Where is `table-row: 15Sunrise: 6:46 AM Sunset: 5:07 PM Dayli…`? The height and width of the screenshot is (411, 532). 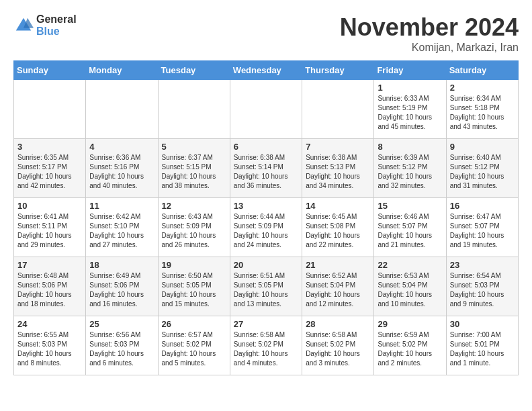
table-row: 15Sunrise: 6:46 AM Sunset: 5:07 PM Dayli… is located at coordinates (410, 228).